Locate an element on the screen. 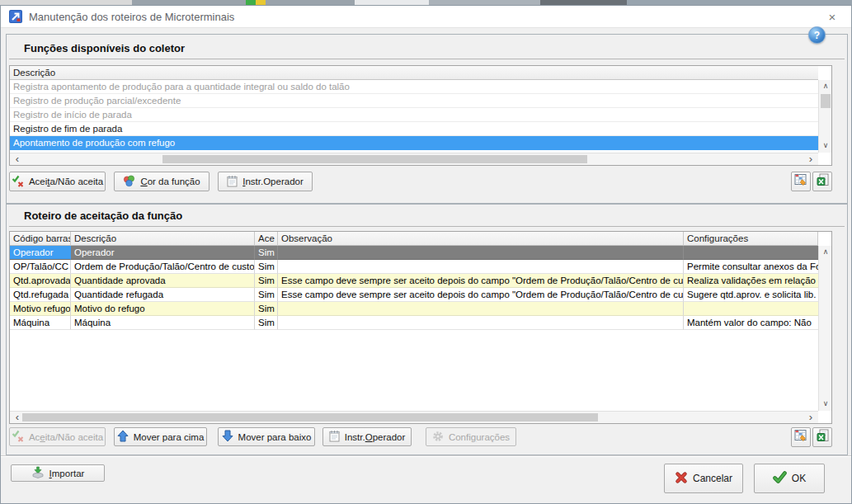 This screenshot has width=852, height=504. grid-row: OP/Talão/CC Ordem de Produção/Talão/Cent… is located at coordinates (414, 267).